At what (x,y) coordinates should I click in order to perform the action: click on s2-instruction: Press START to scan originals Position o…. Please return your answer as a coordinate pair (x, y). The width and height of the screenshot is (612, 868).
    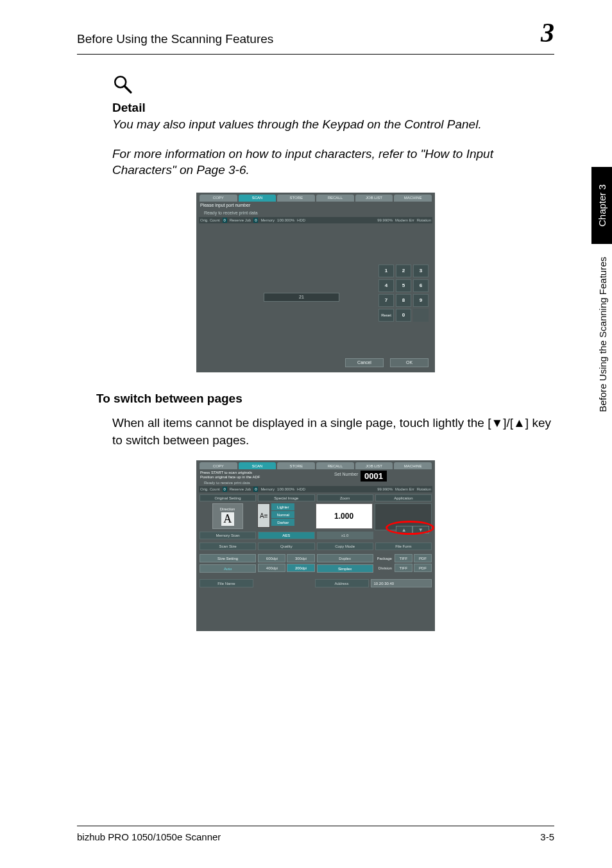
    Looking at the image, I should click on (230, 475).